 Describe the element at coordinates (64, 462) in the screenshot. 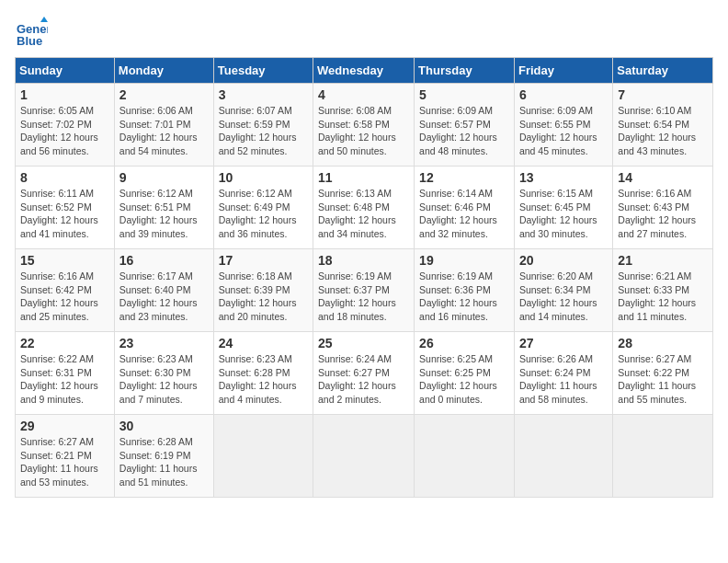

I see `cell-info: Sunrise: 6:27 AMSunset: 6:21 PMDaylight:…` at that location.